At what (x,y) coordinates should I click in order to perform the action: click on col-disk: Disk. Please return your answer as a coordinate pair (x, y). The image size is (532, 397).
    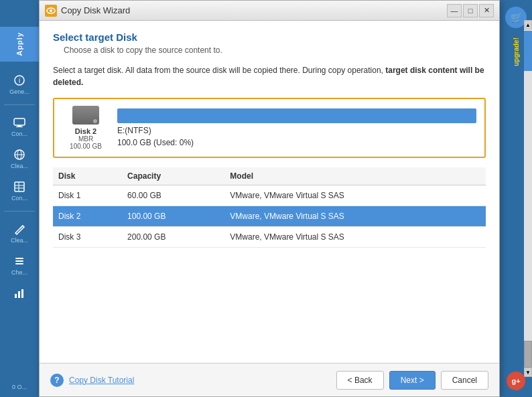
    Looking at the image, I should click on (87, 177).